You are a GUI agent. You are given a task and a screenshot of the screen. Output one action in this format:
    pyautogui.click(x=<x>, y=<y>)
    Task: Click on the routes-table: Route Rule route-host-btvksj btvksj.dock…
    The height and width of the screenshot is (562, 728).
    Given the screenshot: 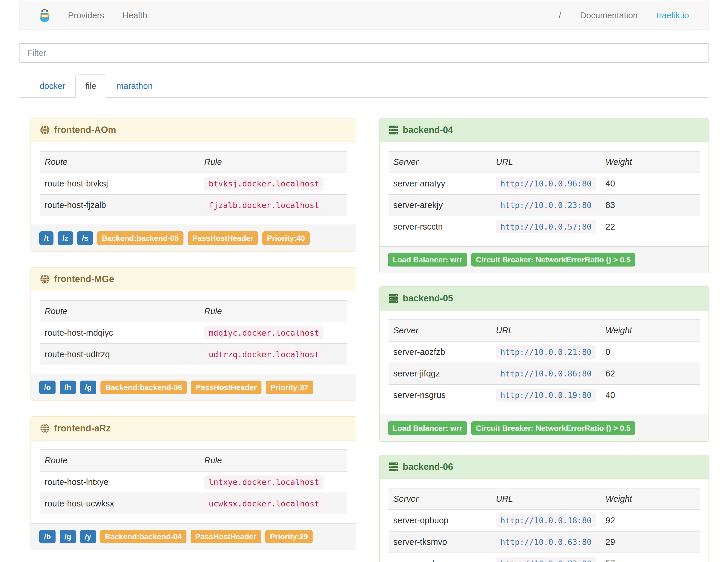 What is the action you would take?
    pyautogui.click(x=193, y=183)
    